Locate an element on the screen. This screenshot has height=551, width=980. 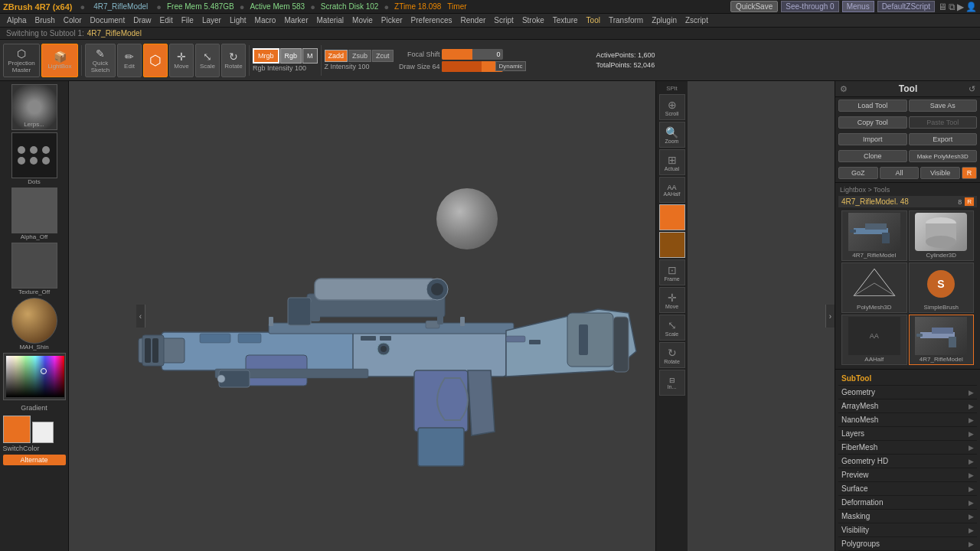
subtool-item-arraymesh: ArrayMesh ▶ is located at coordinates (908, 406).